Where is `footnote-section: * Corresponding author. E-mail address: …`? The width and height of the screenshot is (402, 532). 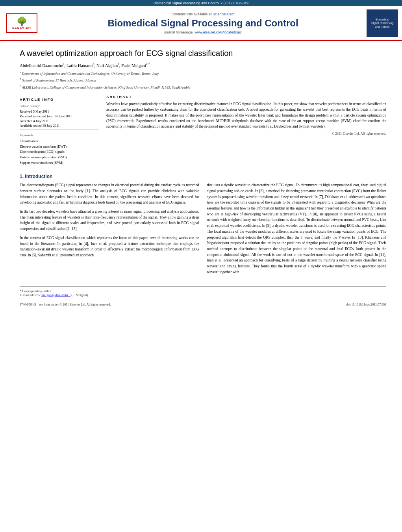 footnote-section: * Corresponding author. E-mail address: … is located at coordinates (203, 291).